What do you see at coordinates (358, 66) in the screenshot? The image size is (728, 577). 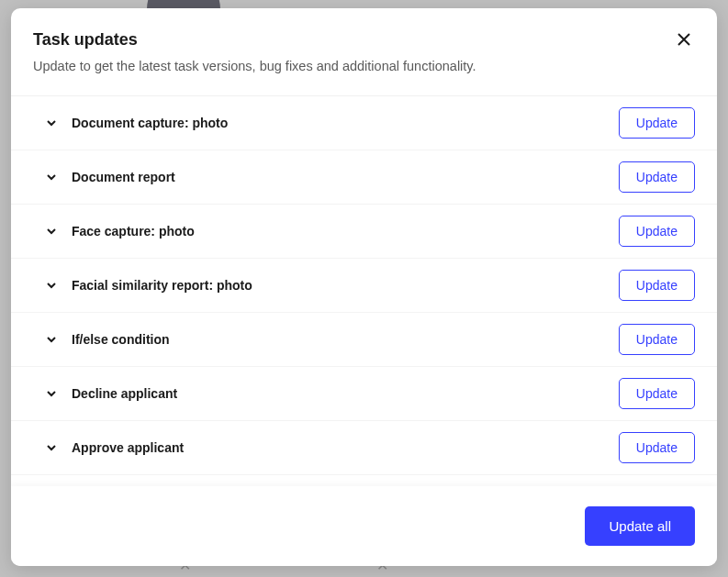 I see `modal-subtitle: Update to get the latest task versions, …` at bounding box center [358, 66].